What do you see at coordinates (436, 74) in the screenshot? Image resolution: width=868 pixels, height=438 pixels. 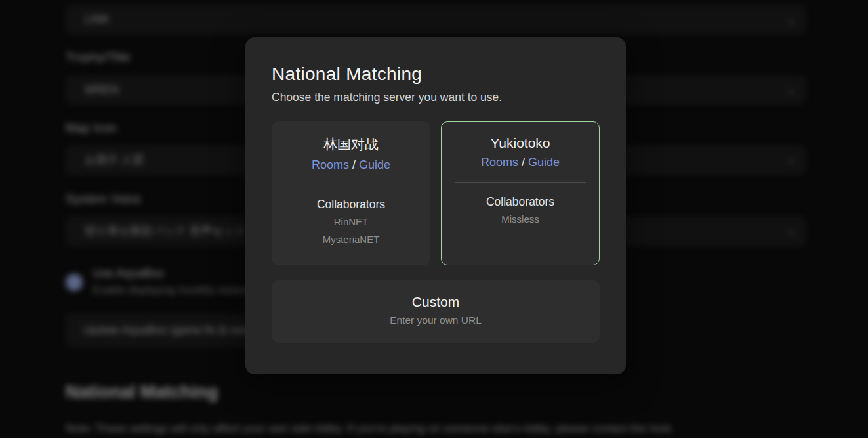 I see `modal-title: National Matching` at bounding box center [436, 74].